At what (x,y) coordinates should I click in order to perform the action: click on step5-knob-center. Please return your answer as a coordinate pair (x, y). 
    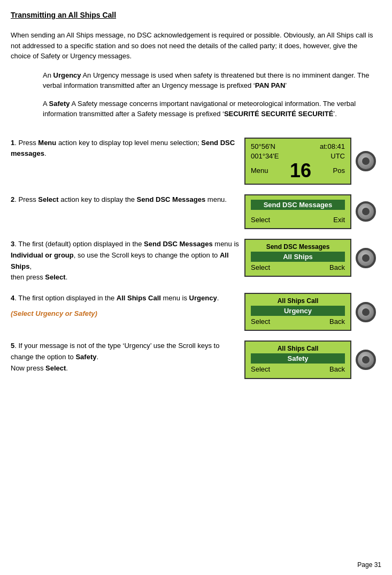
    Looking at the image, I should click on (366, 360).